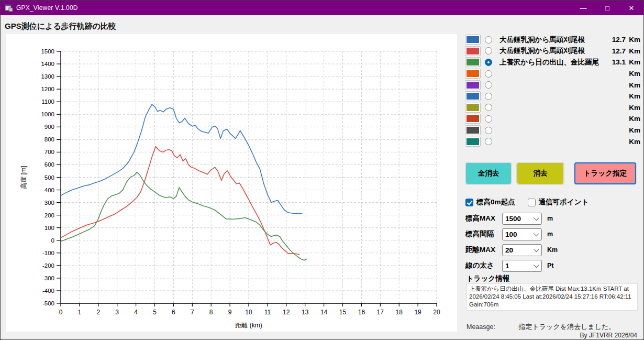 Image resolution: width=644 pixels, height=340 pixels. I want to click on checkbox-label: 標高0m起点, so click(496, 202).